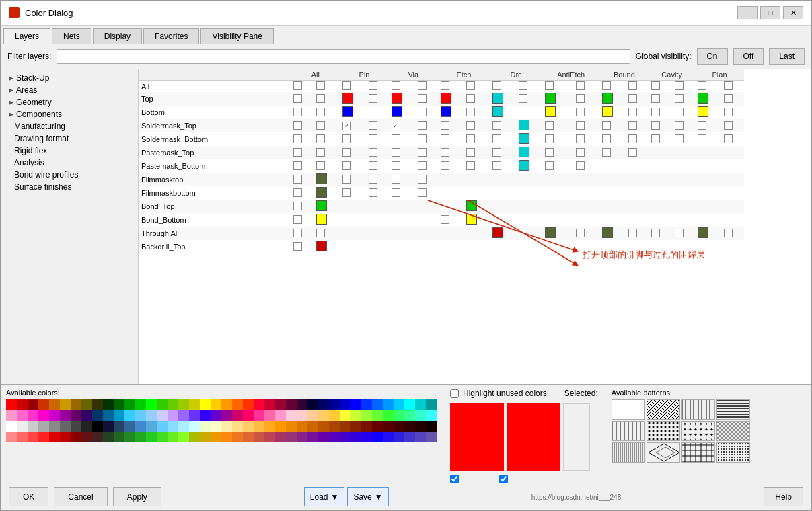  Describe the element at coordinates (679, 139) in the screenshot. I see `cb-smb-cav2` at that location.